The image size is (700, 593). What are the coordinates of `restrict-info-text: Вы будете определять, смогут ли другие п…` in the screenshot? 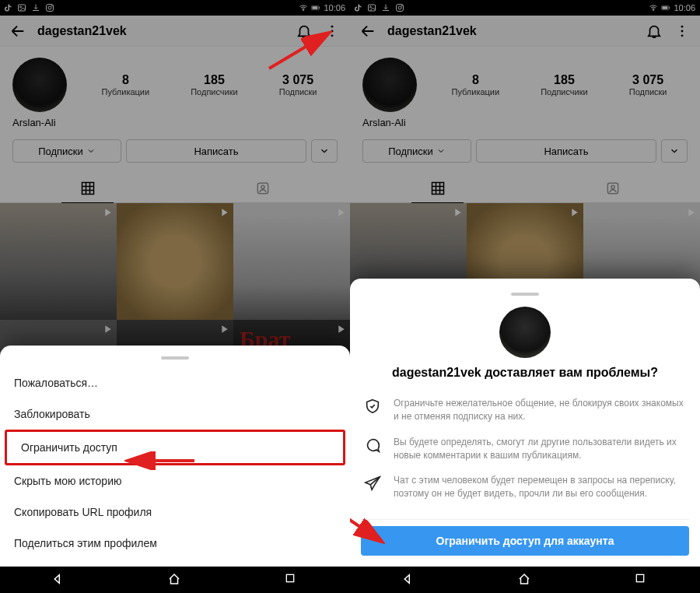 It's located at (540, 449).